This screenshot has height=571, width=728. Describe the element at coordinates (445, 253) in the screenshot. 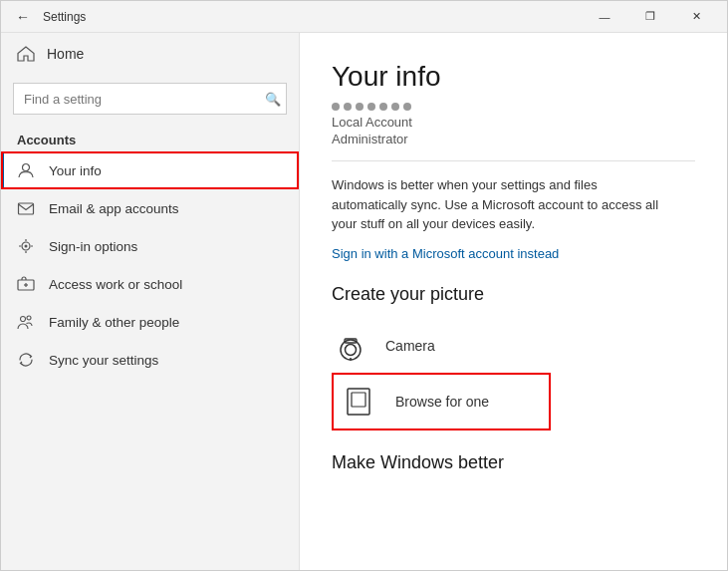

I see `ms-account-link: Sign in with a Microsoft account instead` at that location.